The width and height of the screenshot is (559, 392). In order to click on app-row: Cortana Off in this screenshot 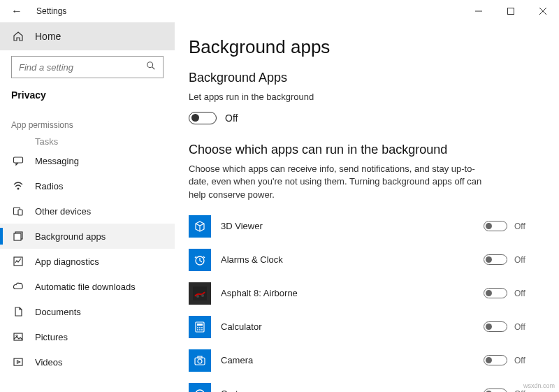, I will do `click(360, 384)`.